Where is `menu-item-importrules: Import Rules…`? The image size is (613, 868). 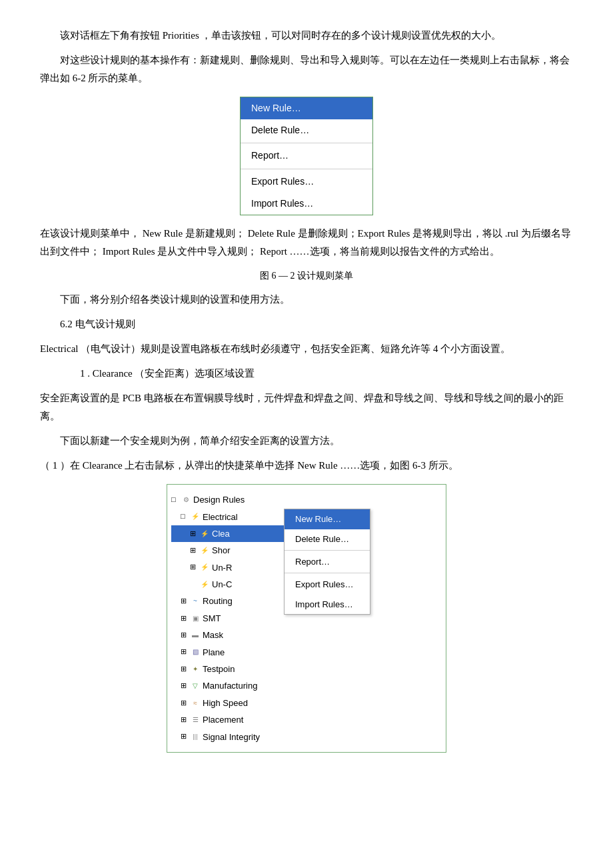
menu-item-importrules: Import Rules… is located at coordinates (306, 204).